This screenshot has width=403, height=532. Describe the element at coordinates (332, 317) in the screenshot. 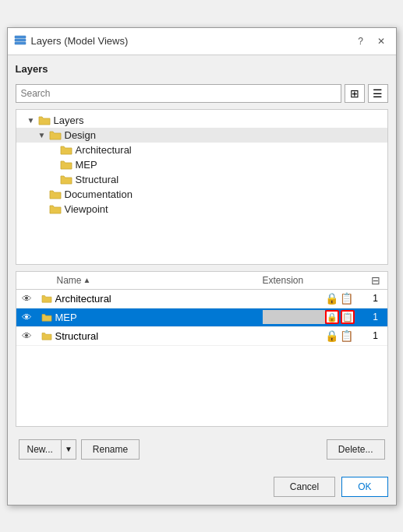

I see `layer-icon-locked: 🔒` at that location.